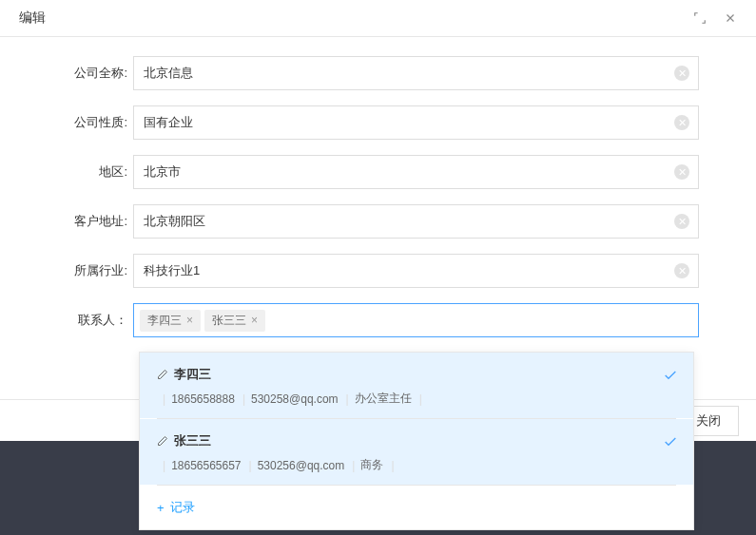  What do you see at coordinates (730, 18) in the screenshot?
I see `close-icon` at bounding box center [730, 18].